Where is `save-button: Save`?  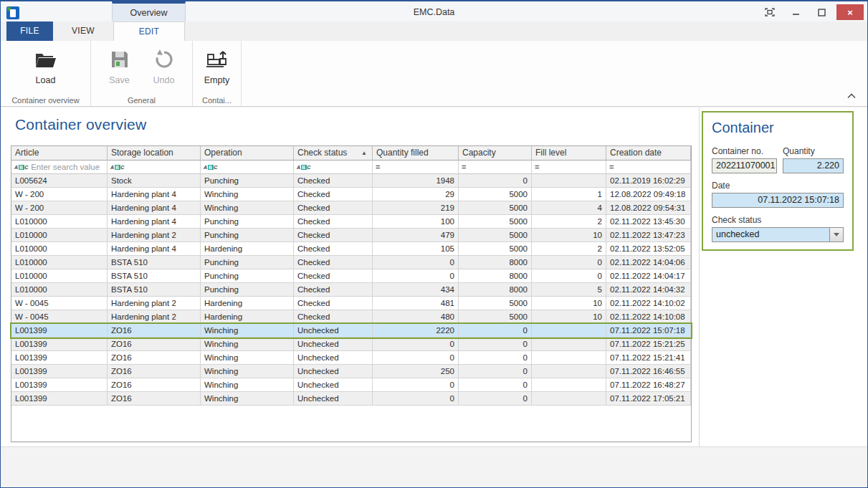 save-button: Save is located at coordinates (120, 64).